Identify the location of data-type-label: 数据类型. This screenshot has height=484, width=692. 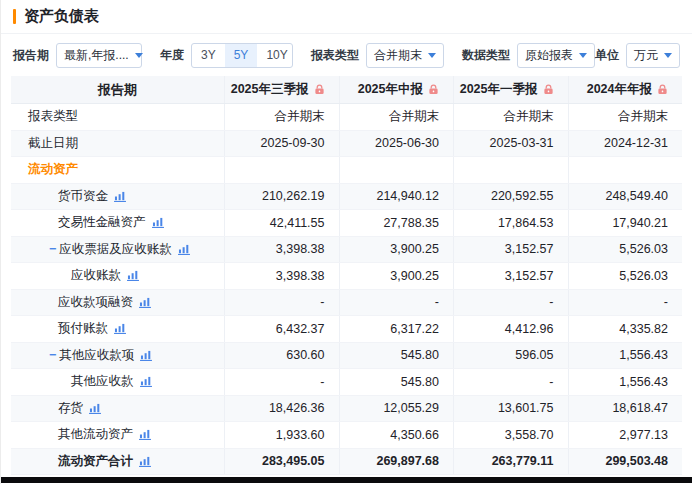
(486, 56).